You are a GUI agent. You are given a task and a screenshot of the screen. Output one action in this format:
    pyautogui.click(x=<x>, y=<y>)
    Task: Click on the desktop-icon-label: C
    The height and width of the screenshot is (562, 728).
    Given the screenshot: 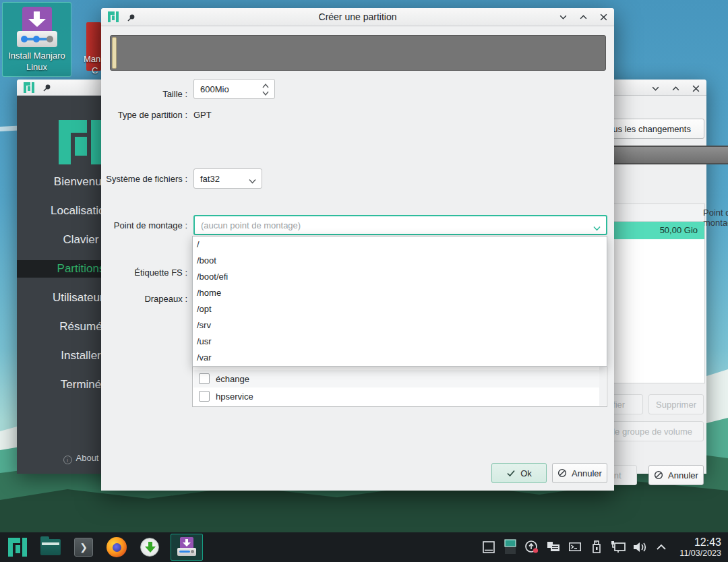 What is the action you would take?
    pyautogui.click(x=94, y=70)
    